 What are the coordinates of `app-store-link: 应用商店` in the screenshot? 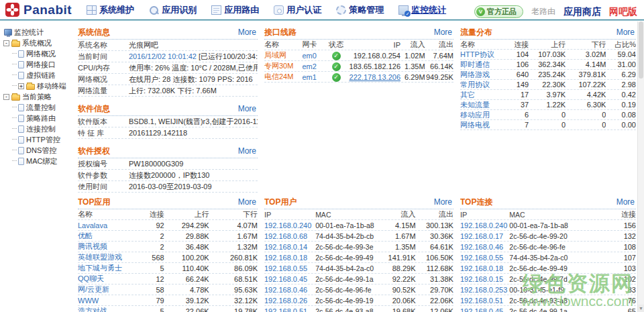 It's located at (582, 12).